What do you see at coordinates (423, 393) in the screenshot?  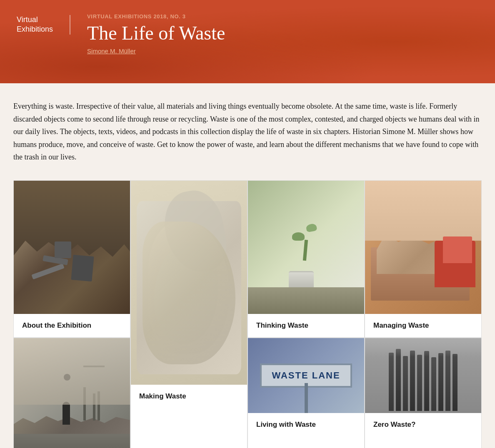 I see `card-zero: Zero Waste?` at bounding box center [423, 393].